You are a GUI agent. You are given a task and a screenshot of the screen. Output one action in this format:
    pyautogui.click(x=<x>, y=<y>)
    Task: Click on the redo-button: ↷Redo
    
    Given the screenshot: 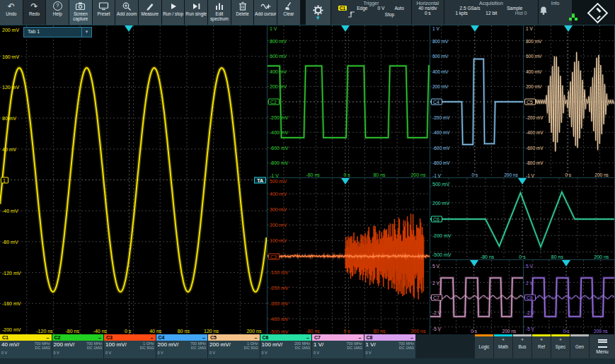 What is the action you would take?
    pyautogui.click(x=35, y=13)
    